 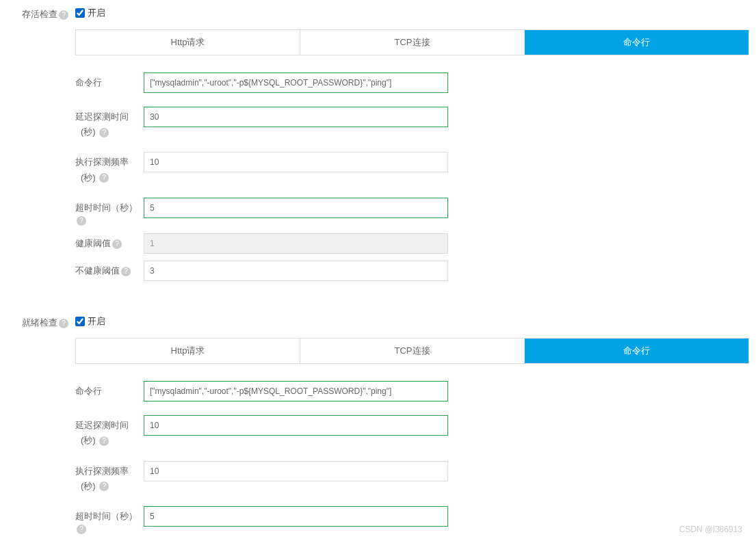 I want to click on readiness-period-row: 执行探测频率 (秒) ?, so click(x=416, y=477).